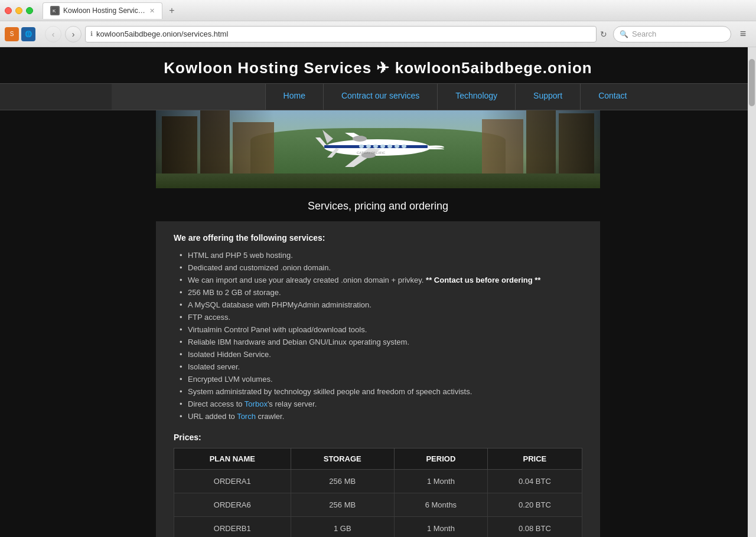 The height and width of the screenshot is (537, 756). Describe the element at coordinates (378, 492) in the screenshot. I see `pricing-table: PLAN NAME STORAGE PERIOD PRICE ORDERA1 2…` at that location.